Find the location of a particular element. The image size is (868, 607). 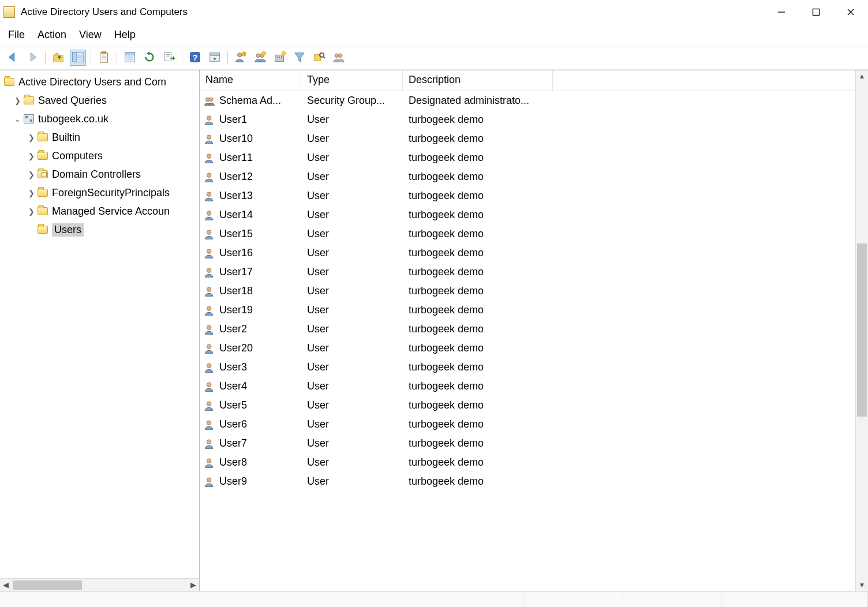

column-description: Description is located at coordinates (478, 81).